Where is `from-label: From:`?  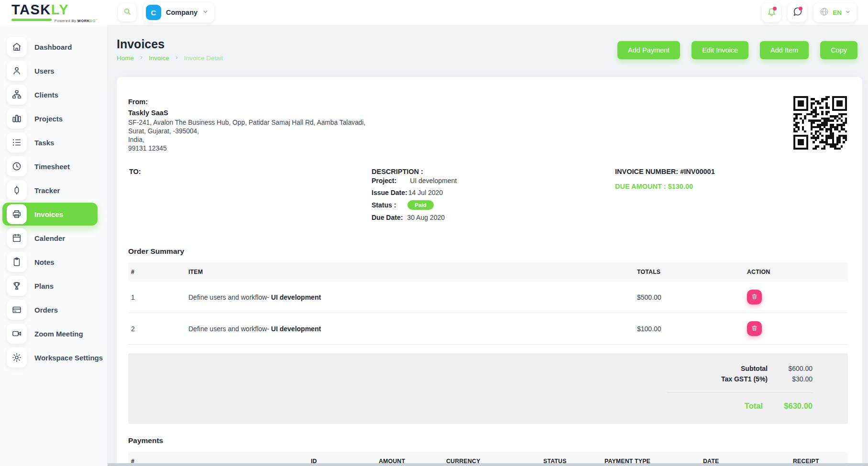 from-label: From: is located at coordinates (488, 102).